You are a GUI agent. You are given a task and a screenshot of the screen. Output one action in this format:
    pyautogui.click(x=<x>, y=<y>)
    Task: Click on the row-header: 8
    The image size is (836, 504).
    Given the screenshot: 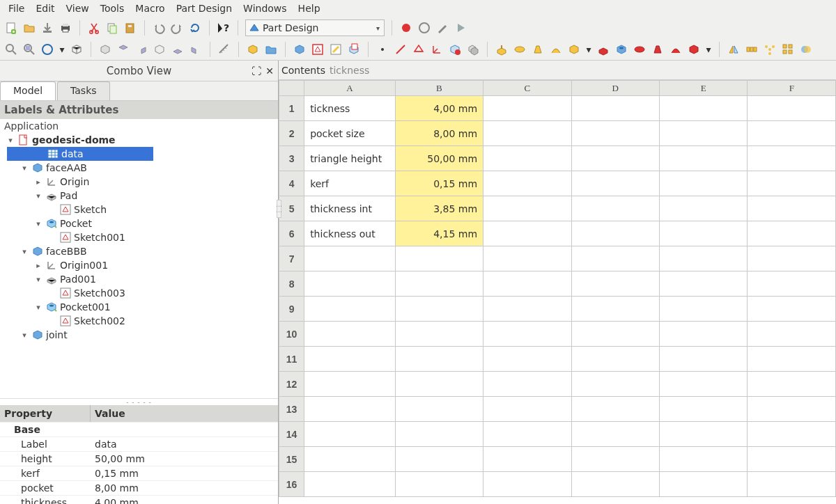 What is the action you would take?
    pyautogui.click(x=292, y=284)
    